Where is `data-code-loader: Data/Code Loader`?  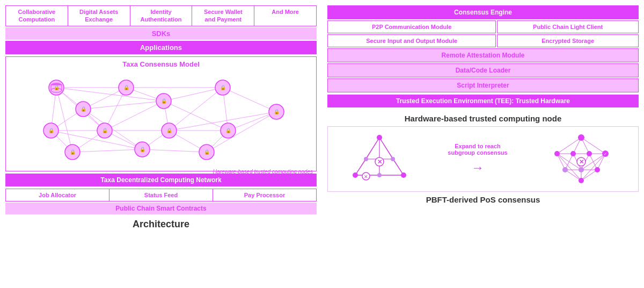
data-code-loader: Data/Code Loader is located at coordinates (483, 70).